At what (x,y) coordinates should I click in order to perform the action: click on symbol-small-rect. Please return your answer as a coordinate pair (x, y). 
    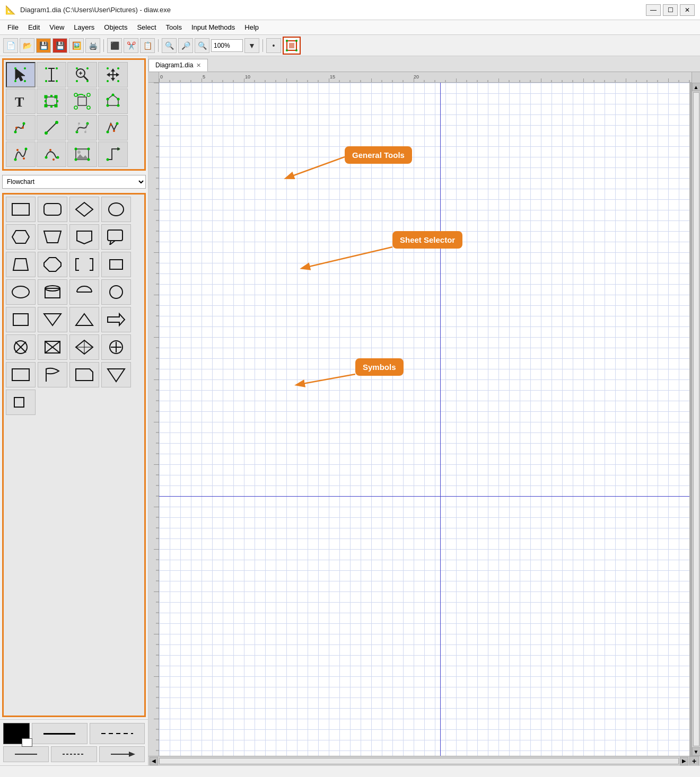
    Looking at the image, I should click on (116, 264).